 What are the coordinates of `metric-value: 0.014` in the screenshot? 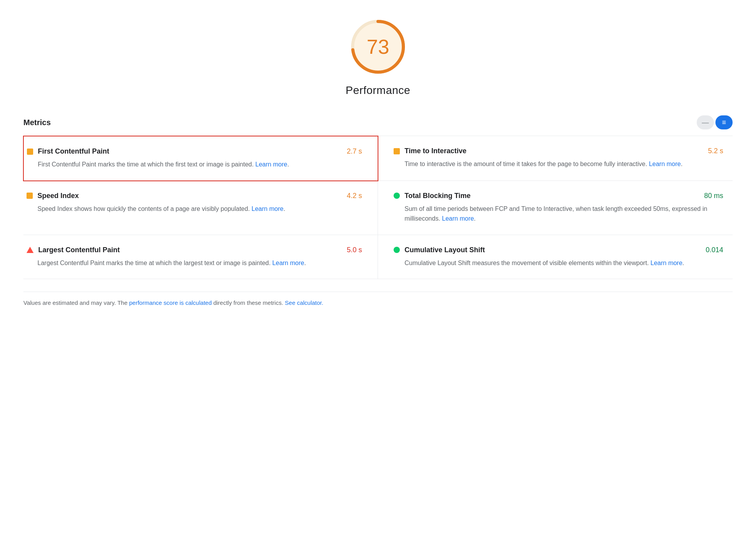 It's located at (715, 250).